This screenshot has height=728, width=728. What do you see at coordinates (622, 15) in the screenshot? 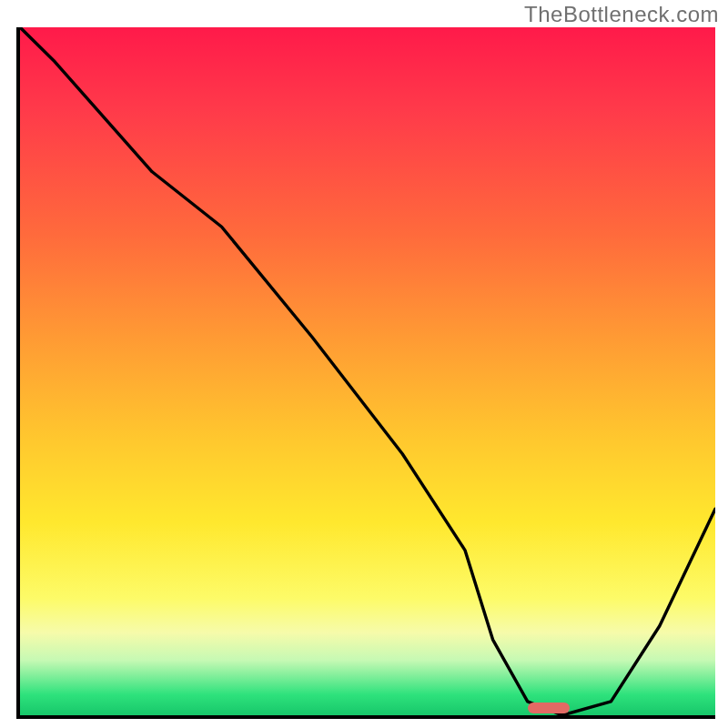
I see `watermark-text: TheBottleneck.com` at bounding box center [622, 15].